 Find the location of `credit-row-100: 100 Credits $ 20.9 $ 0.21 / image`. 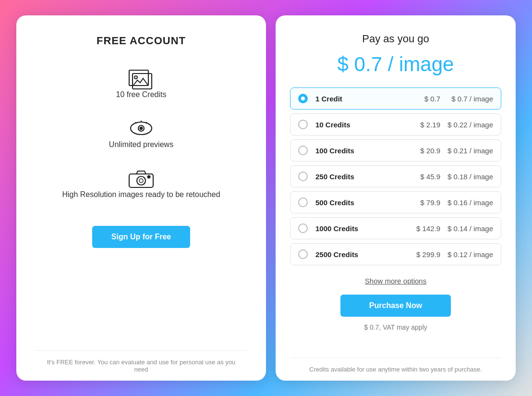

credit-row-100: 100 Credits $ 20.9 $ 0.21 / image is located at coordinates (396, 150).